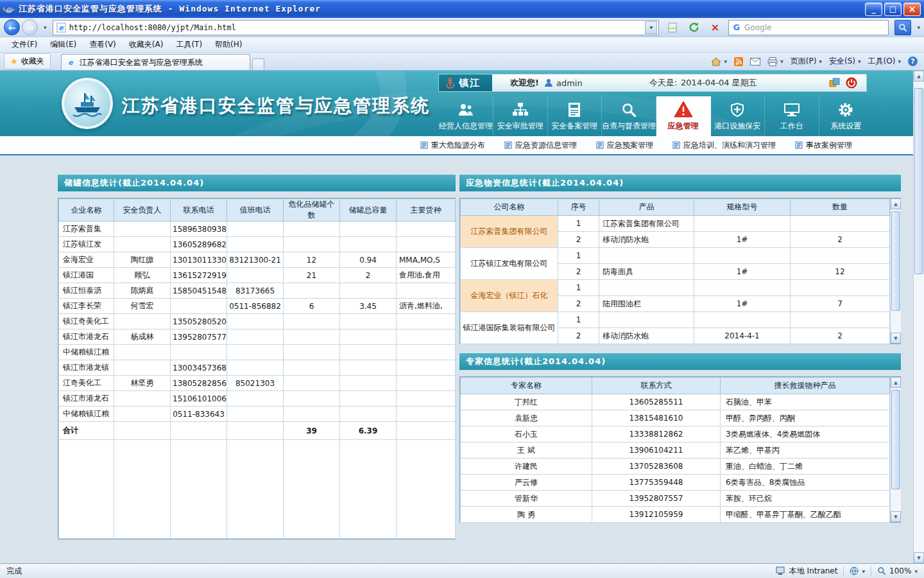 This screenshot has height=578, width=924. Describe the element at coordinates (919, 317) in the screenshot. I see `page-scrollbar: ▲ ▼` at that location.